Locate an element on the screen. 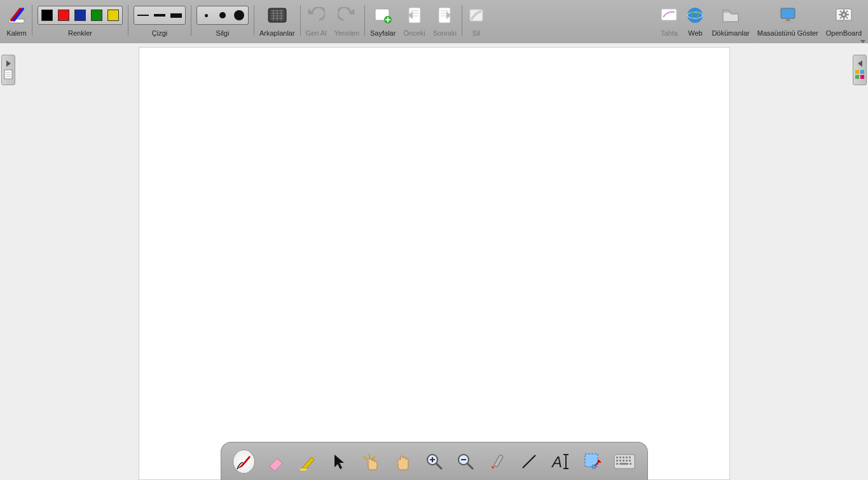 This screenshot has height=480, width=868. next-page-icon is located at coordinates (444, 15).